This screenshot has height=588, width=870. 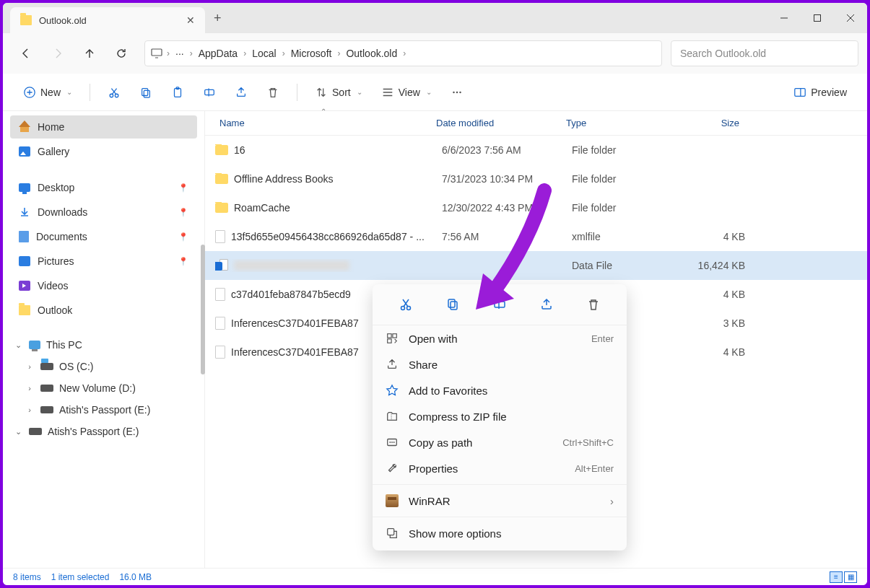 What do you see at coordinates (457, 92) in the screenshot?
I see `more-button` at bounding box center [457, 92].